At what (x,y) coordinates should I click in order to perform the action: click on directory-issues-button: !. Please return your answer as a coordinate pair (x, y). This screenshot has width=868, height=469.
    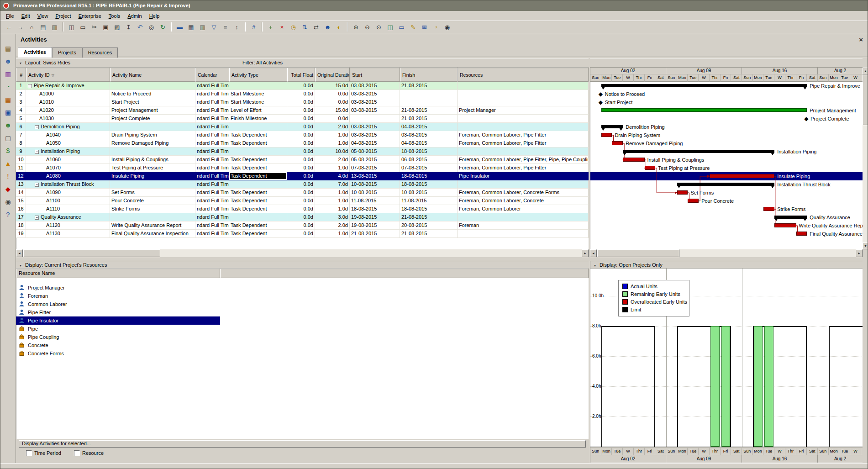
    Looking at the image, I should click on (8, 177).